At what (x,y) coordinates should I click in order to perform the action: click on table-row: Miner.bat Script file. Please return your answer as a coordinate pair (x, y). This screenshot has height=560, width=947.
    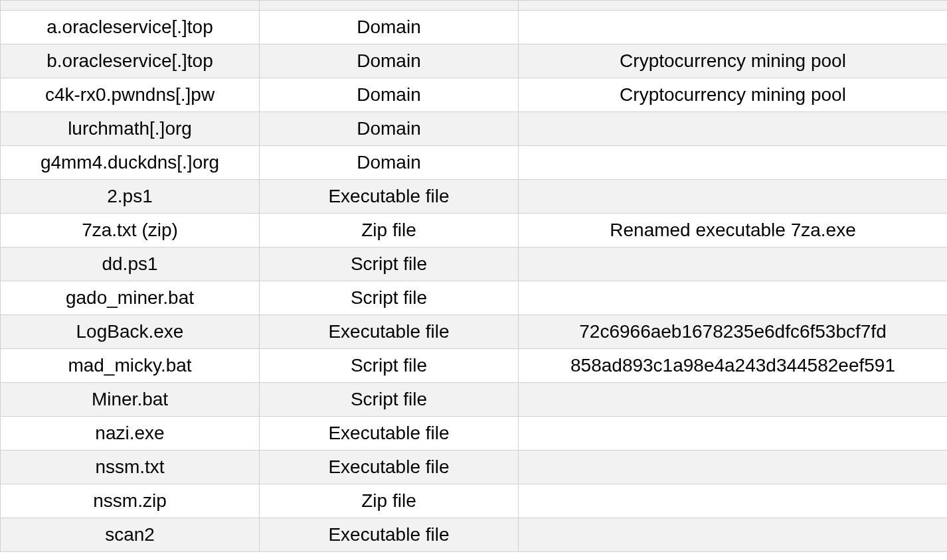
    Looking at the image, I should click on (474, 399).